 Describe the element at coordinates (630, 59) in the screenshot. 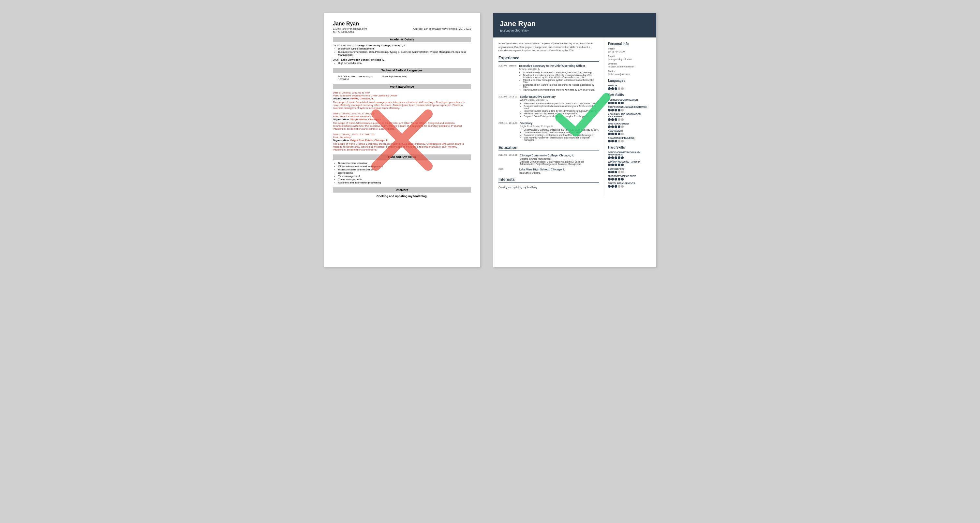

I see `email-value: jane.ryan@gmail.com` at that location.